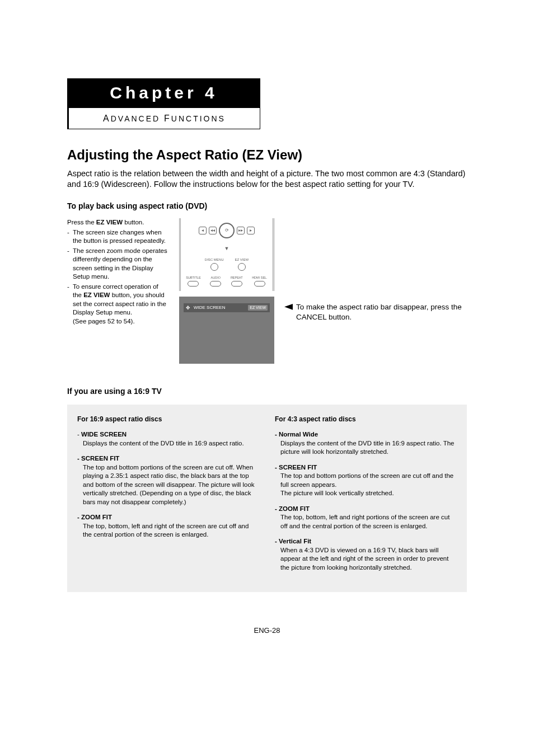  I want to click on note-column: ◀ To make the aspect ratio bar disappear…, so click(376, 291).